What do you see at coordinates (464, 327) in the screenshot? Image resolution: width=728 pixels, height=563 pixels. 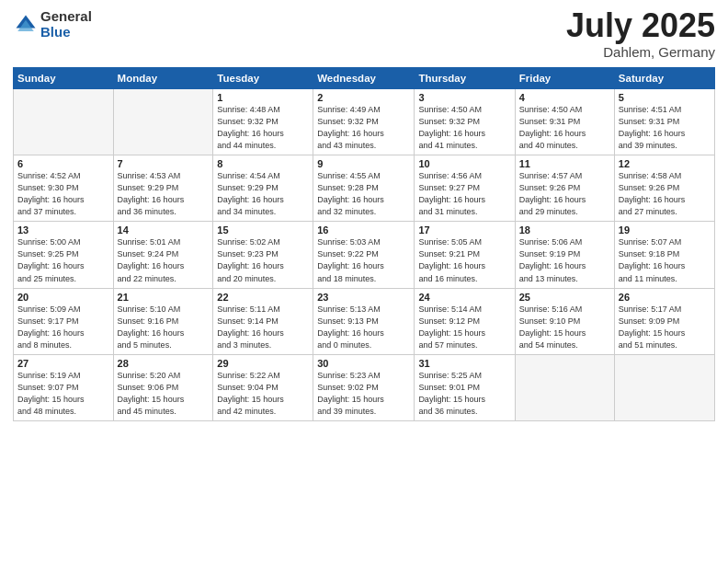 I see `day-info: Sunrise: 5:14 AMSunset: 9:12 PMDaylight:…` at bounding box center [464, 327].